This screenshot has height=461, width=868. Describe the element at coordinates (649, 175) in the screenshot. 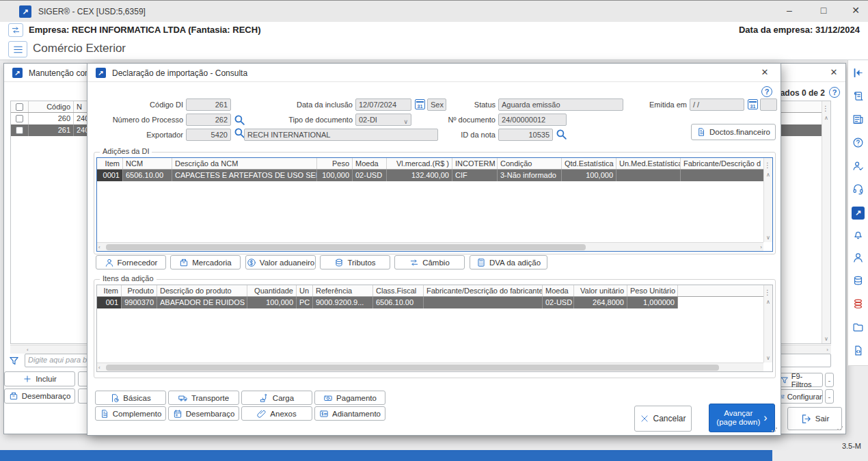

I see `cell-un-med-estatistica` at that location.